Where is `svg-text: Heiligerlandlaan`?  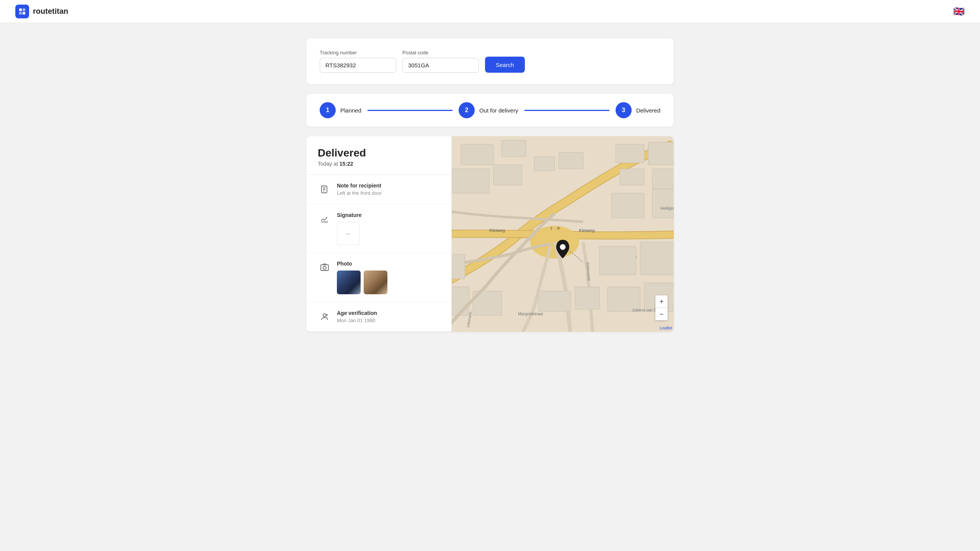 svg-text: Heiligerlandlaan is located at coordinates (668, 208).